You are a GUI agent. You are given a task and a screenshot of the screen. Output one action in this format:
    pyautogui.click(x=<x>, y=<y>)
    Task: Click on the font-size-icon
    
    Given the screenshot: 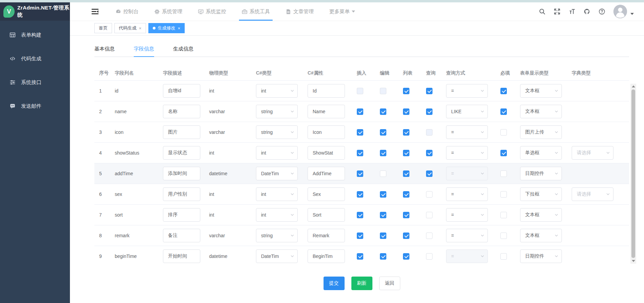 What is the action you would take?
    pyautogui.click(x=572, y=12)
    